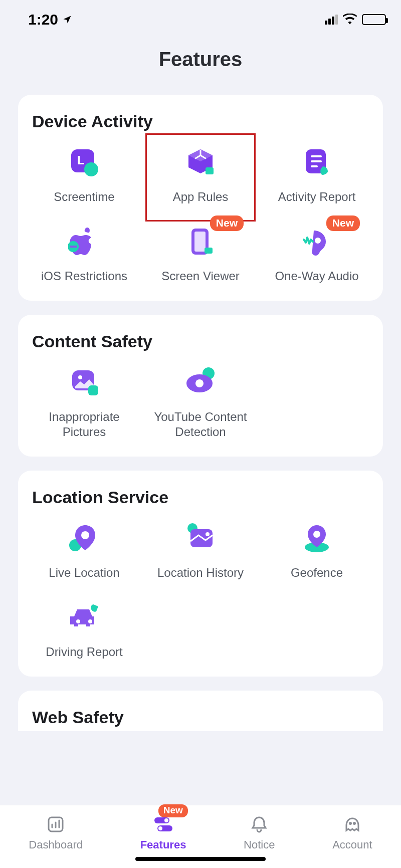  What do you see at coordinates (204, 121) in the screenshot?
I see `section-title-device-activity: Device Activity` at bounding box center [204, 121].